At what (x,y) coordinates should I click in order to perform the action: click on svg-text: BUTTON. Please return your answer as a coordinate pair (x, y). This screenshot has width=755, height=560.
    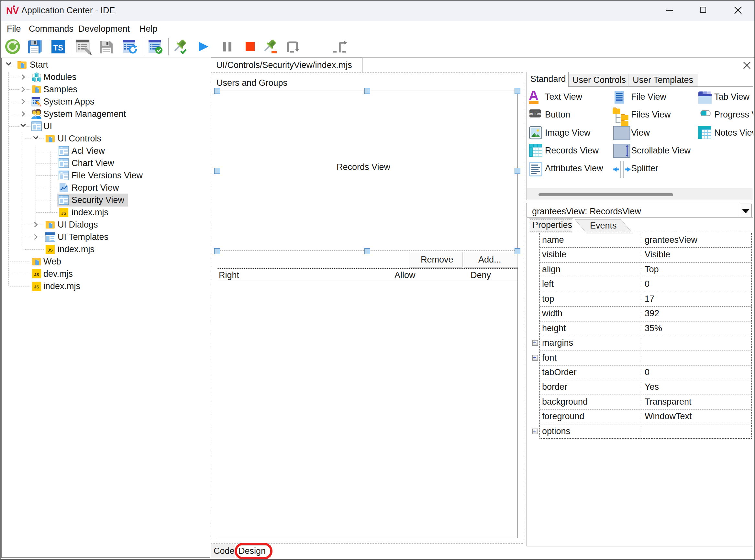
    Looking at the image, I should click on (535, 114).